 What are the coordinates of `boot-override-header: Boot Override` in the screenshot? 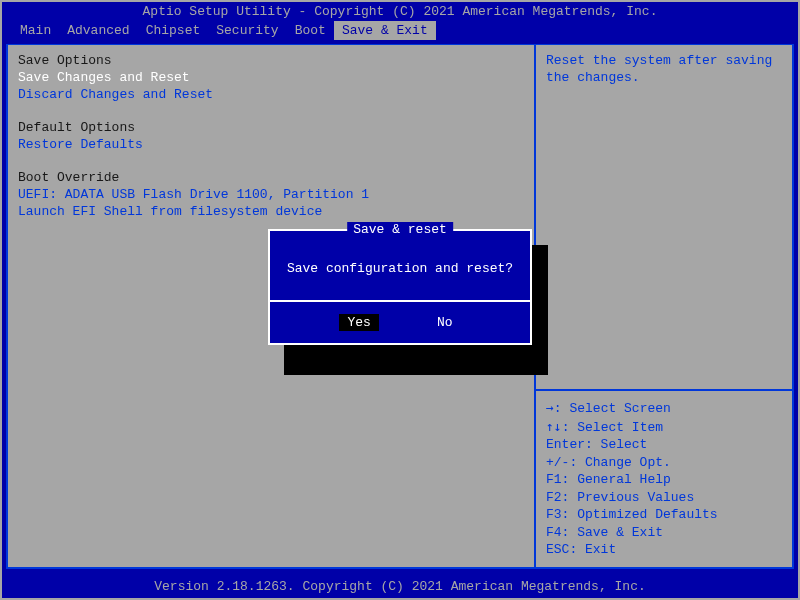 It's located at (271, 178).